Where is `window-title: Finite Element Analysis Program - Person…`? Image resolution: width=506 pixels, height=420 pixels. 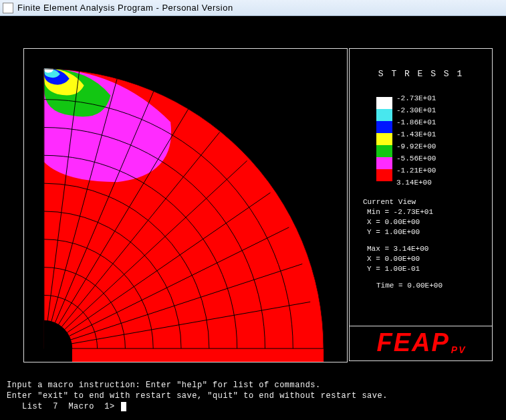
window-title: Finite Element Analysis Program - Person… is located at coordinates (126, 8).